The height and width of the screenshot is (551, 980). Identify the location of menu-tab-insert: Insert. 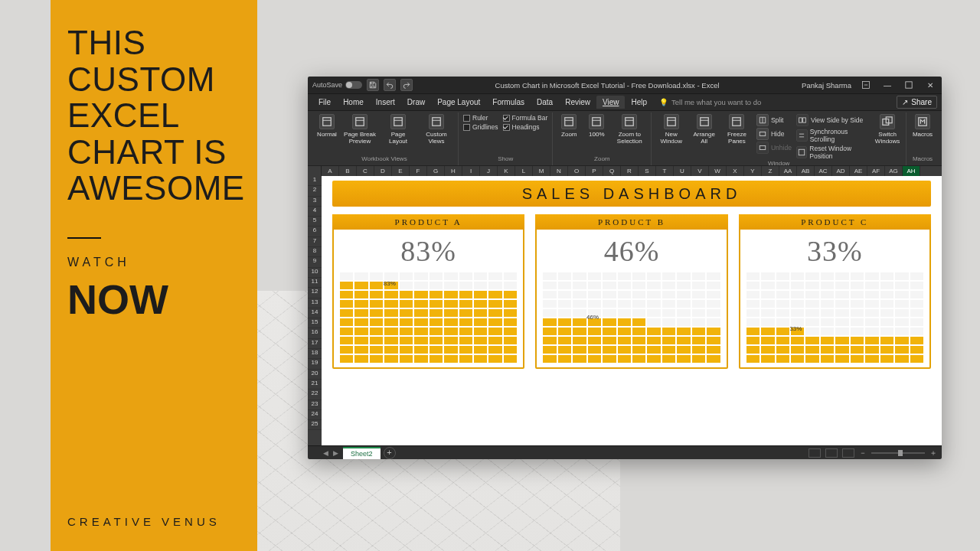
(386, 103).